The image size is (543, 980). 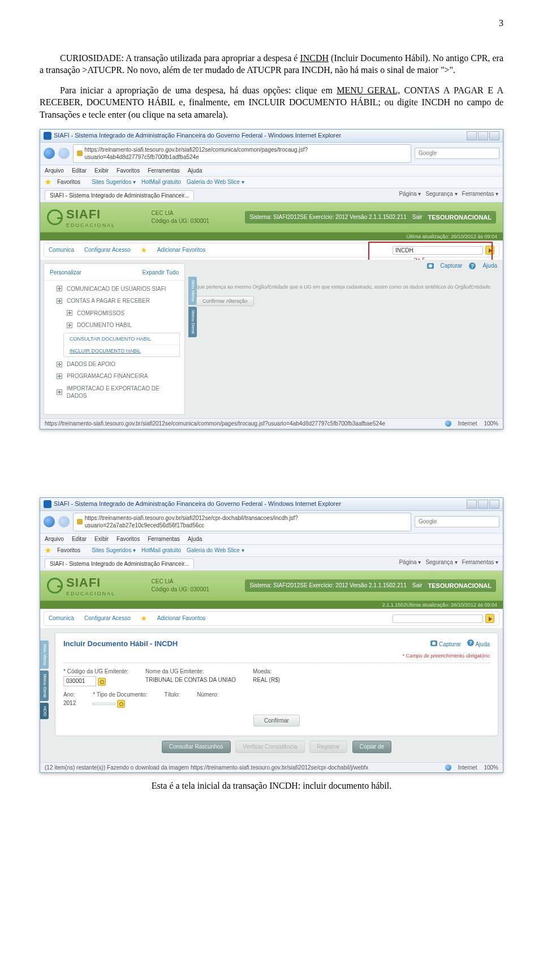 I want to click on window-title: SIAFI - Sistema Integrado de Administraç…, so click(x=197, y=136).